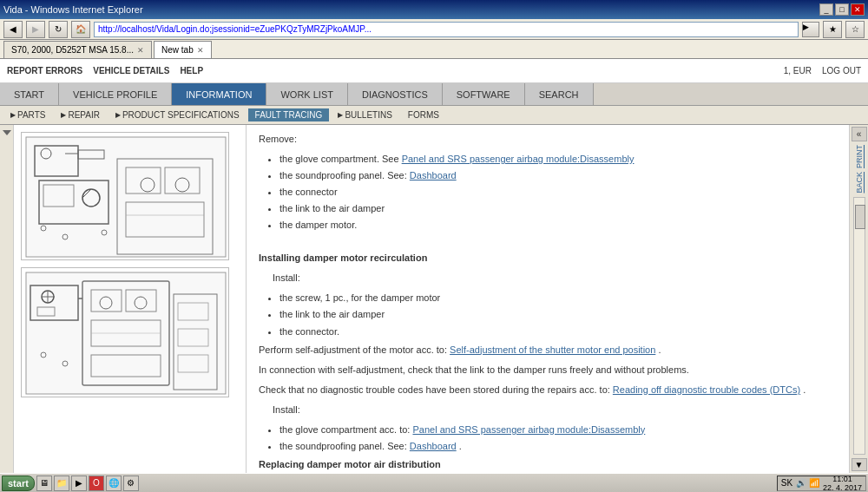 The height and width of the screenshot is (492, 868). I want to click on install-list-2: the glove compartment acc. to: Panel and…, so click(558, 438).